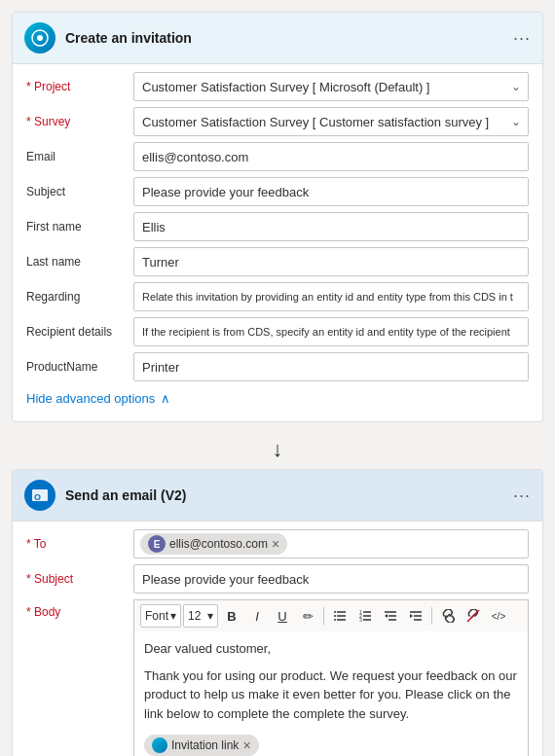 This screenshot has width=555, height=756. I want to click on highlight-button: ✏, so click(308, 616).